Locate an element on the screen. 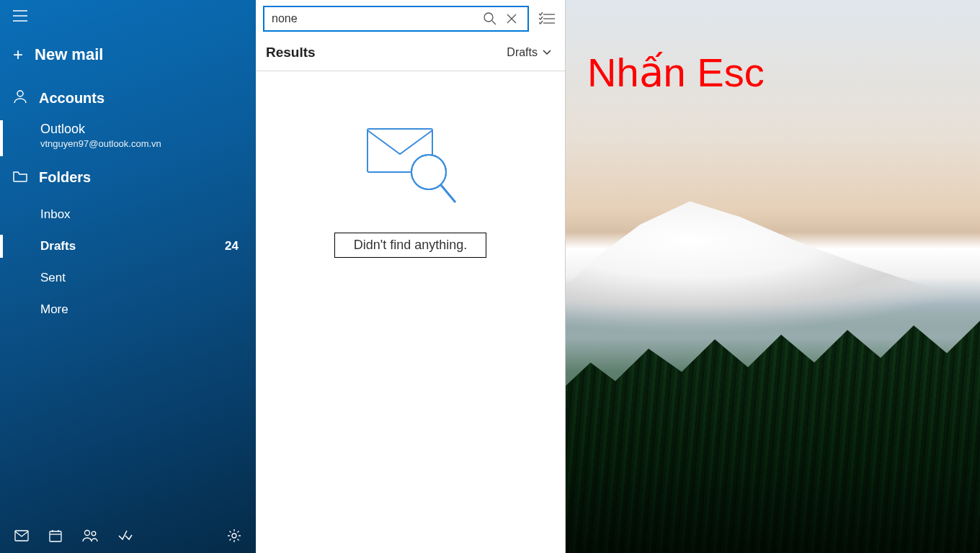  calendar-button is located at coordinates (55, 536).